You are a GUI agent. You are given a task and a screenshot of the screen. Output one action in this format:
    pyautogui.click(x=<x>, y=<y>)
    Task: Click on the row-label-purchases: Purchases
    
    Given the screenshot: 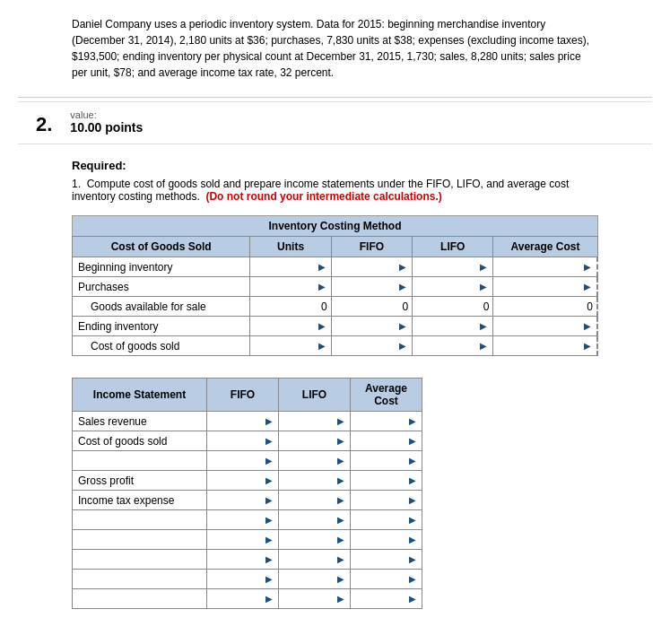 What is the action you would take?
    pyautogui.click(x=161, y=287)
    